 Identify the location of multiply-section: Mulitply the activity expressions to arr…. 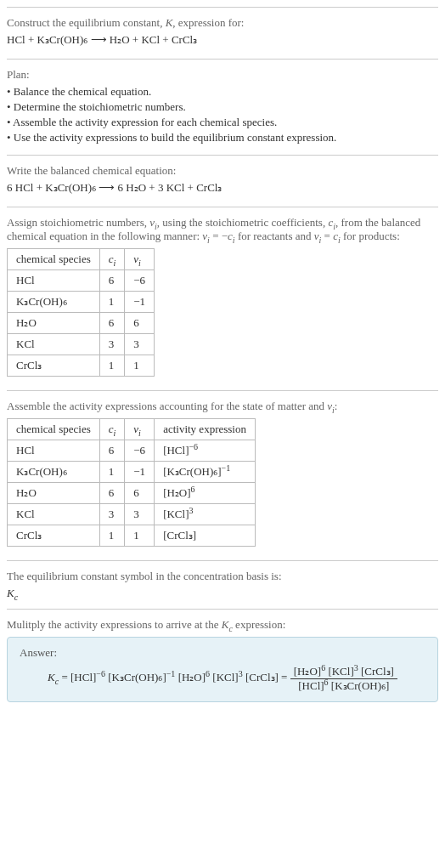
(222, 660).